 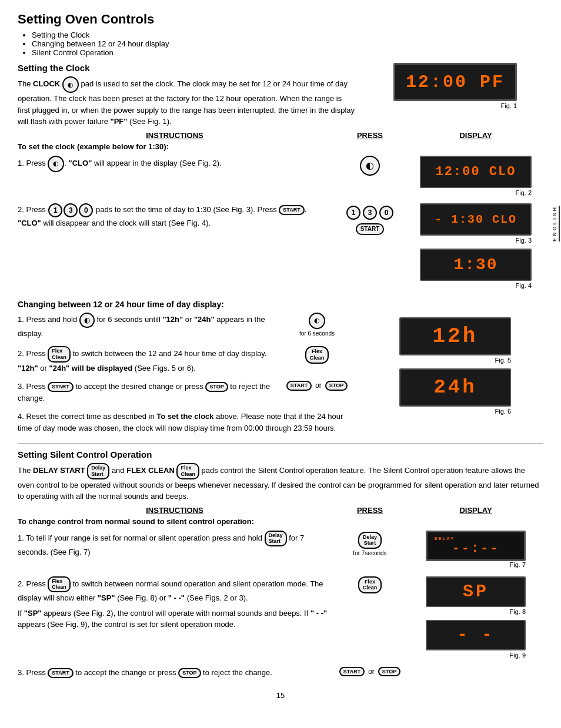 What do you see at coordinates (317, 321) in the screenshot?
I see `s2-press-clock: ◐` at bounding box center [317, 321].